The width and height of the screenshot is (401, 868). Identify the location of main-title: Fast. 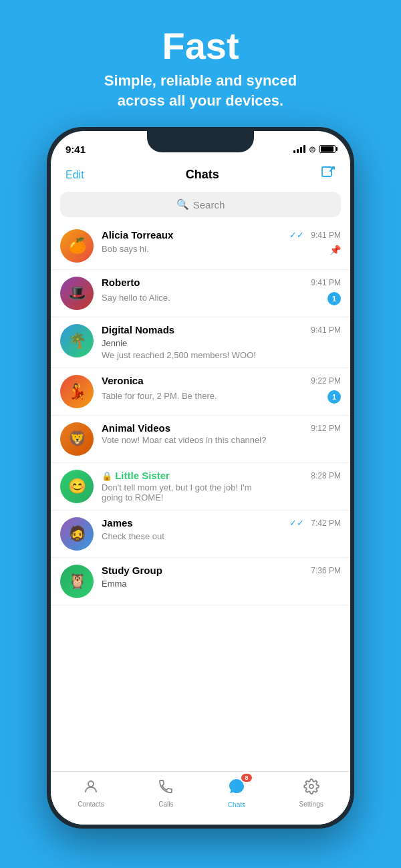
(200, 46).